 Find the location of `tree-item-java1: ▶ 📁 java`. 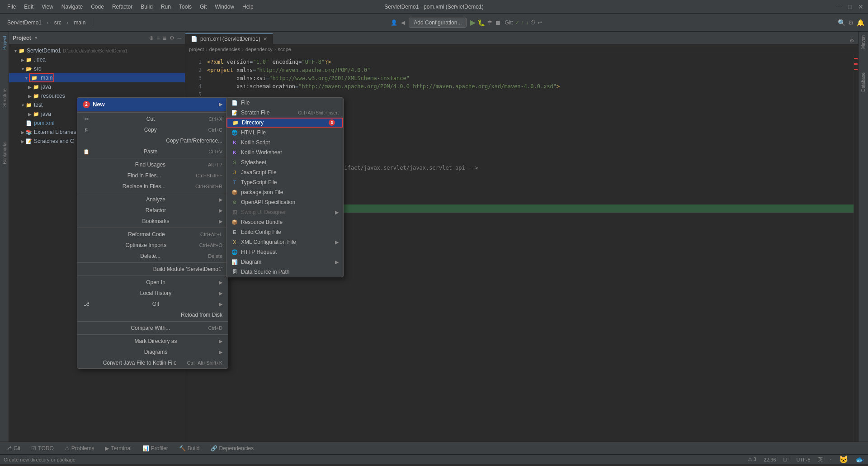

tree-item-java1: ▶ 📁 java is located at coordinates (97, 87).